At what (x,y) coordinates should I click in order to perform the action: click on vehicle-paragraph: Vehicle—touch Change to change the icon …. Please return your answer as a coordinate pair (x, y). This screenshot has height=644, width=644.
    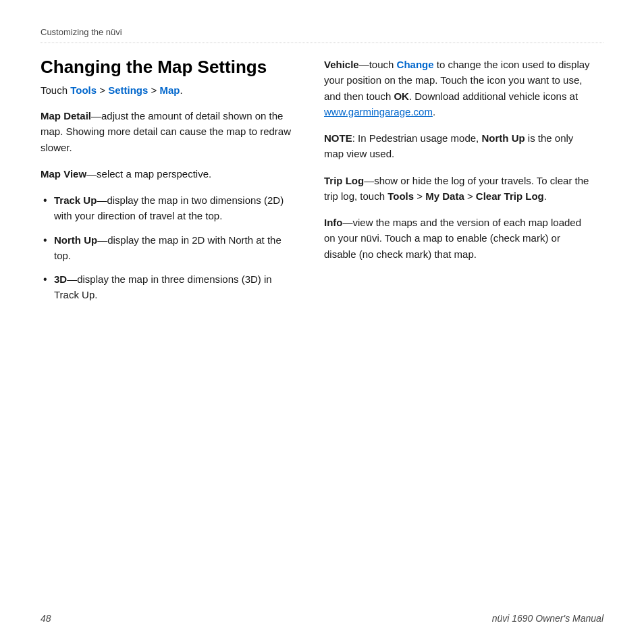
    Looking at the image, I should click on (459, 88).